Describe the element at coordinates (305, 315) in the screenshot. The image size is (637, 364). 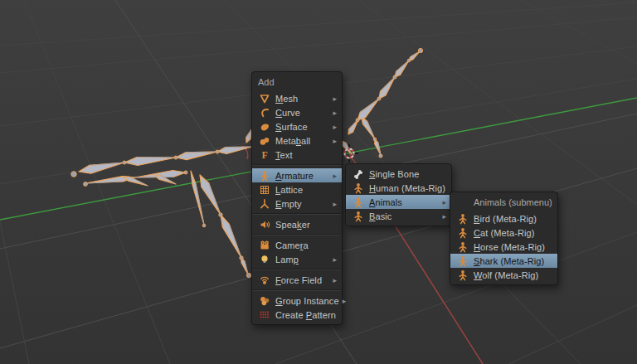
I see `menu-item-label: Create Pattern` at that location.